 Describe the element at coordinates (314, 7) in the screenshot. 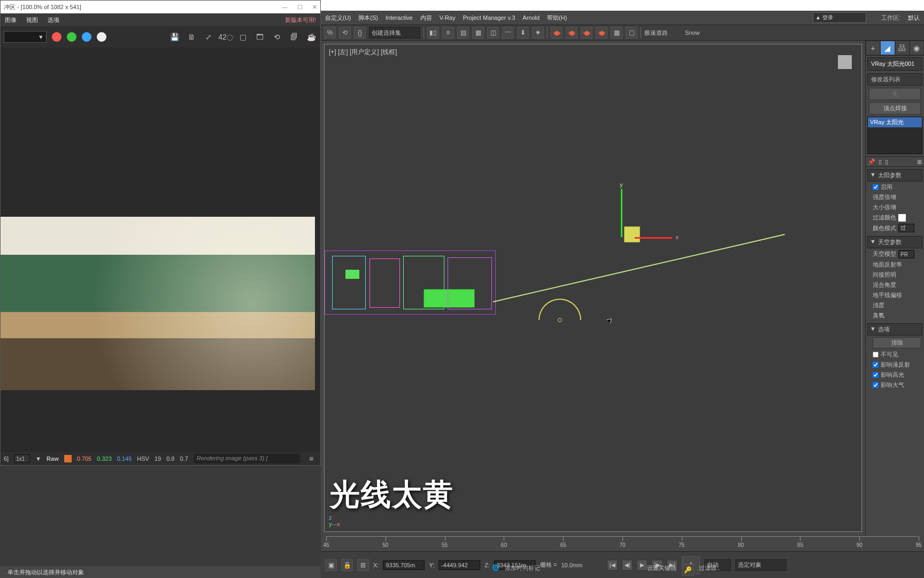

I see `close-icon: ✕` at that location.